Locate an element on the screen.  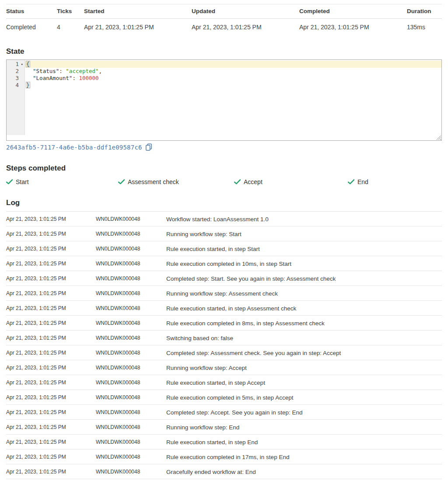
summary-table: Status Ticks Started Updated Completed D… is located at coordinates (224, 20).